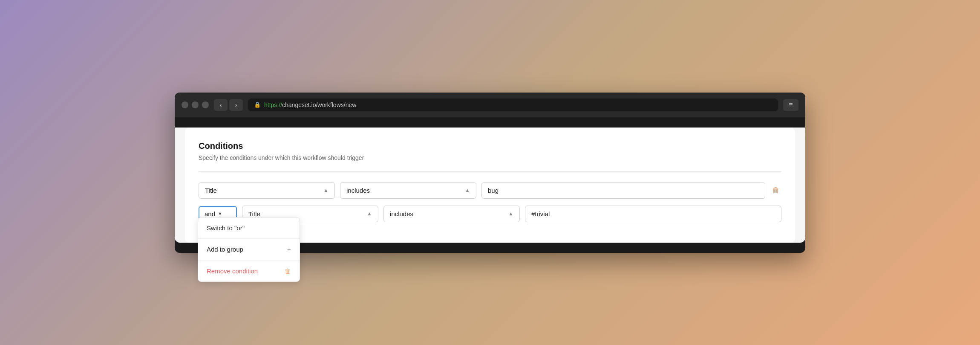  Describe the element at coordinates (791, 105) in the screenshot. I see `menu-icon: ≡` at that location.